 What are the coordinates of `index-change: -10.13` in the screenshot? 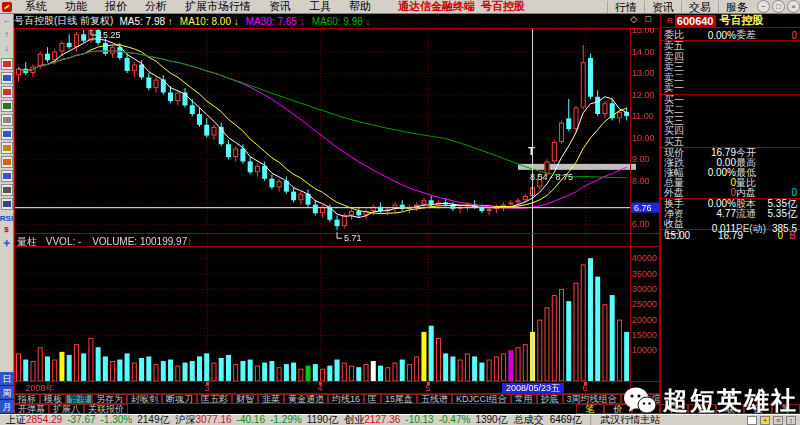 It's located at (419, 420).